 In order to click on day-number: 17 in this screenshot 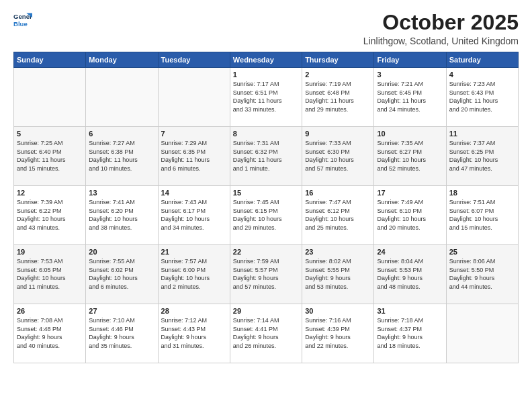, I will do `click(410, 193)`.